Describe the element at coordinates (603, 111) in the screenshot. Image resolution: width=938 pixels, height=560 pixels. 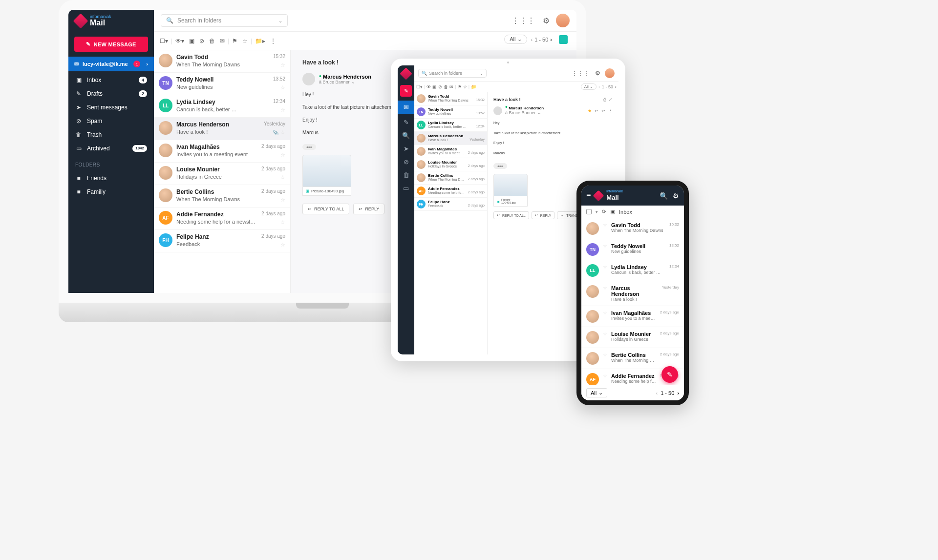
I see `reply-all-icon: ↩` at that location.